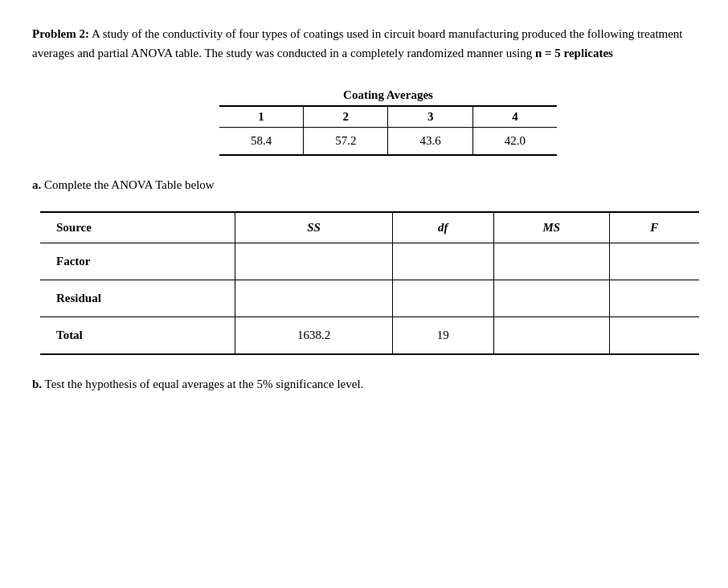 The image size is (728, 588). Describe the element at coordinates (138, 336) in the screenshot. I see `anova-total-source: Total` at that location.